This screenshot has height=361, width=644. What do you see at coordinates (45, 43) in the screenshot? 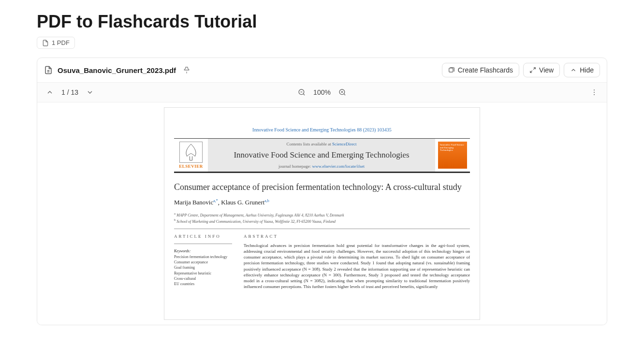
I see `file-icon` at bounding box center [45, 43].